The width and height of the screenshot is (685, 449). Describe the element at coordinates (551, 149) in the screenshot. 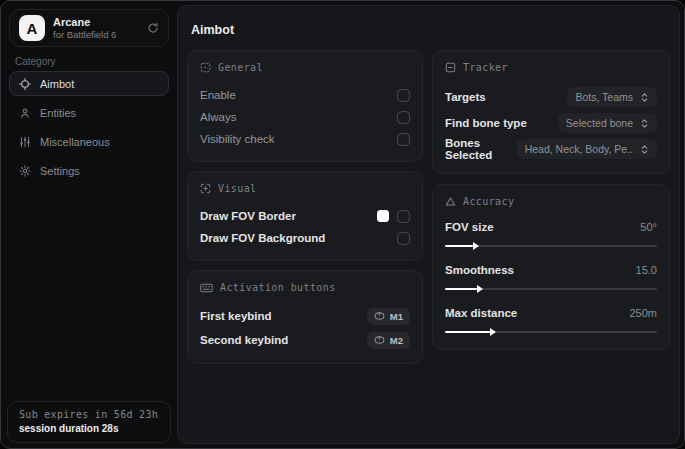

I see `setting-row-bones-selected: Bones Selected Head, Neck, Body, Pe..` at that location.